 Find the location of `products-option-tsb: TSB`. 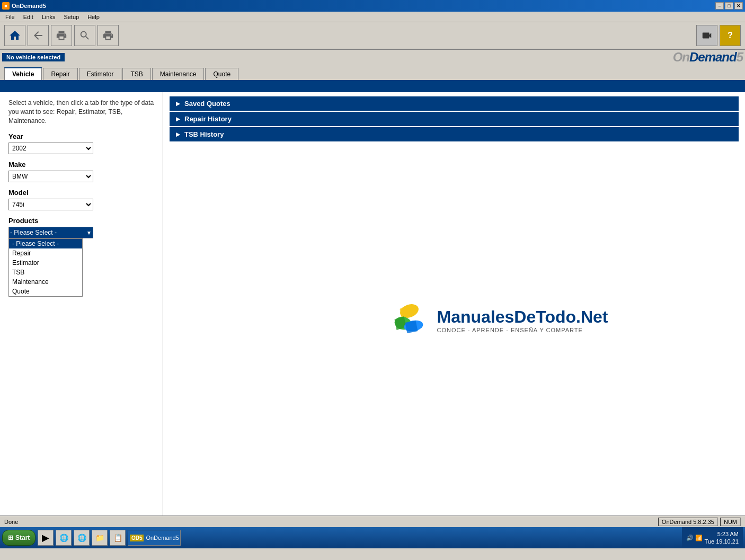

products-option-tsb: TSB is located at coordinates (46, 272).